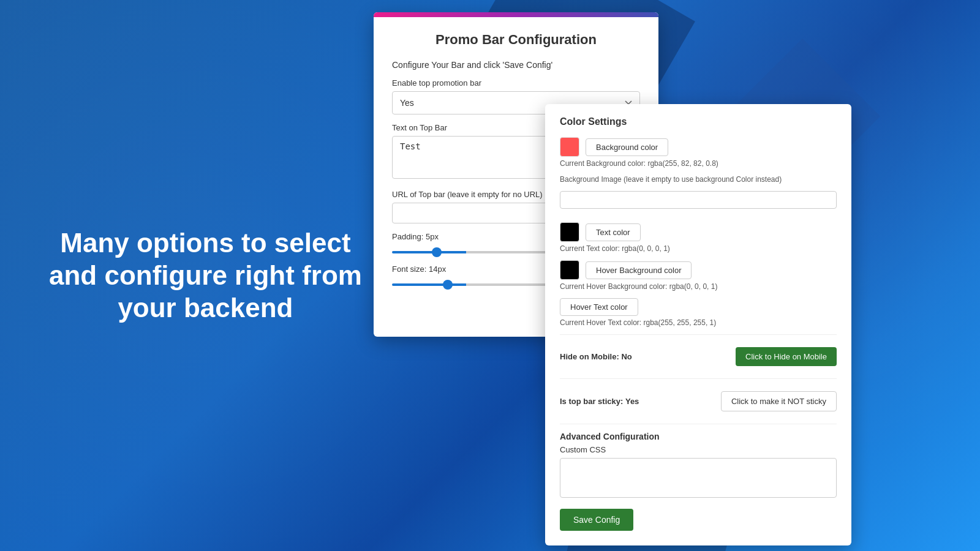 The height and width of the screenshot is (551, 980). What do you see at coordinates (570, 270) in the screenshot?
I see `hover-bg-swatch` at bounding box center [570, 270].